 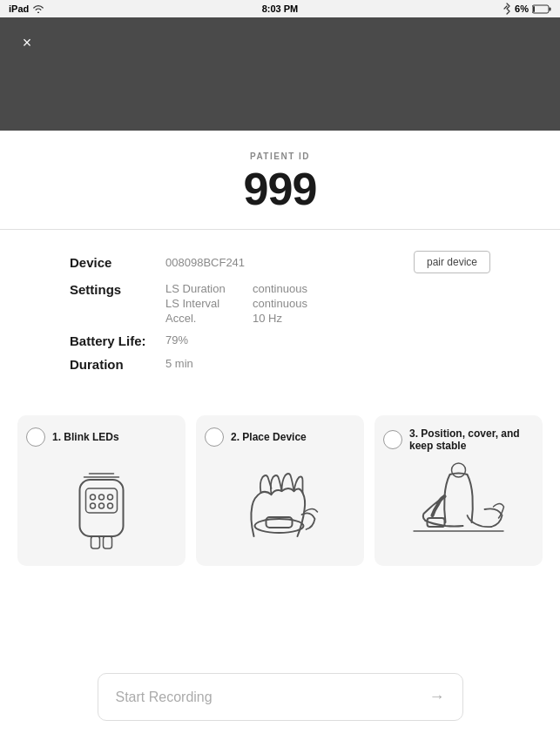 I want to click on settings-row: Settings LS Duration continuous LS Inter…, so click(x=280, y=303).